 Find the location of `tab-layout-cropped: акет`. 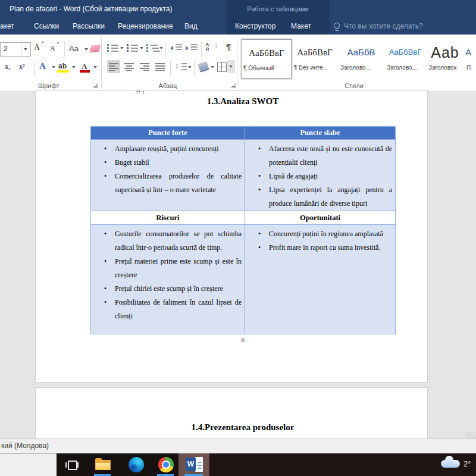

tab-layout-cropped: акет is located at coordinates (7, 26).